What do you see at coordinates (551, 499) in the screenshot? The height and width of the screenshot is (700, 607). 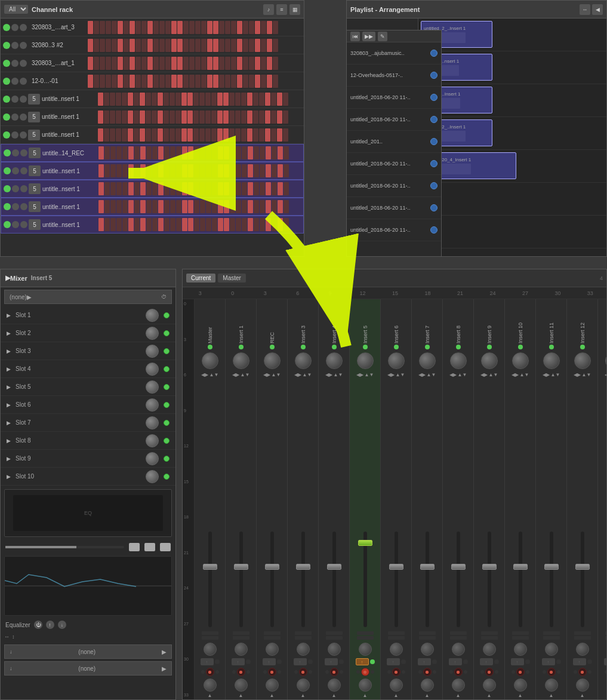 I see `mixer-track-11: Insert 11 ◀▶ ▲▼ ↑ ⏺` at bounding box center [551, 499].